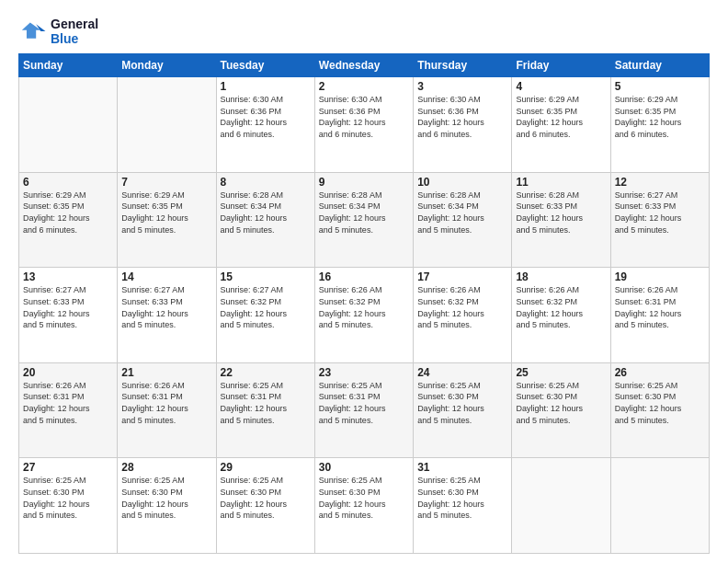  Describe the element at coordinates (660, 86) in the screenshot. I see `day-number: 5` at that location.